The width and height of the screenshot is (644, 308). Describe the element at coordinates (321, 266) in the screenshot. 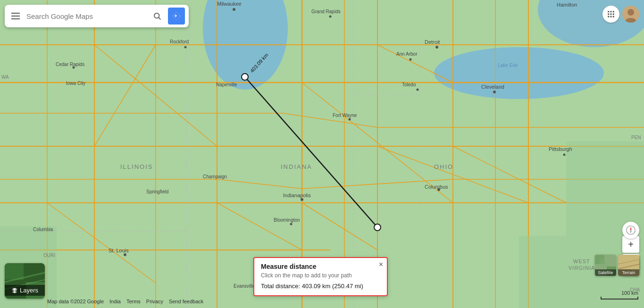

I see `measure-popup-title: Measure distance` at that location.